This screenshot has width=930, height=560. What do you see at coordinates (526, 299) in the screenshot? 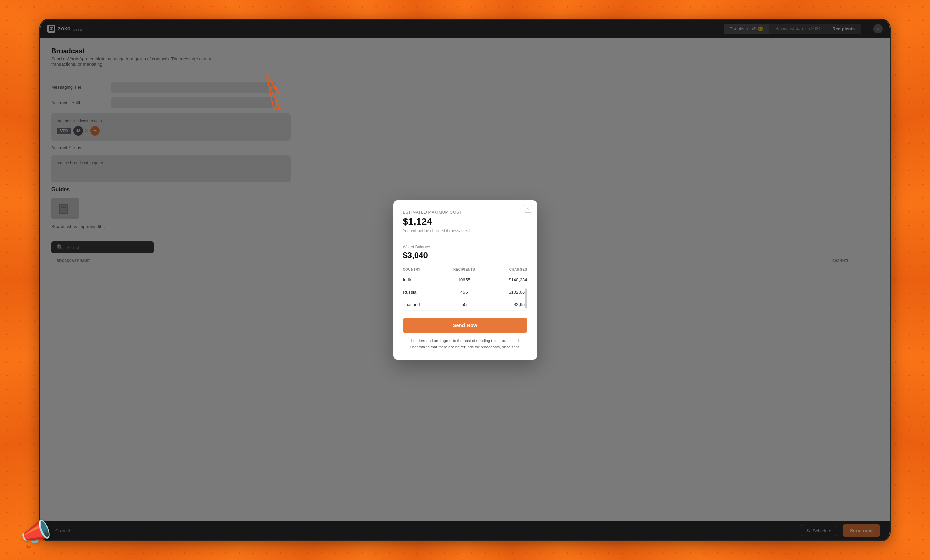
I see `scroll-indicator` at bounding box center [526, 299].